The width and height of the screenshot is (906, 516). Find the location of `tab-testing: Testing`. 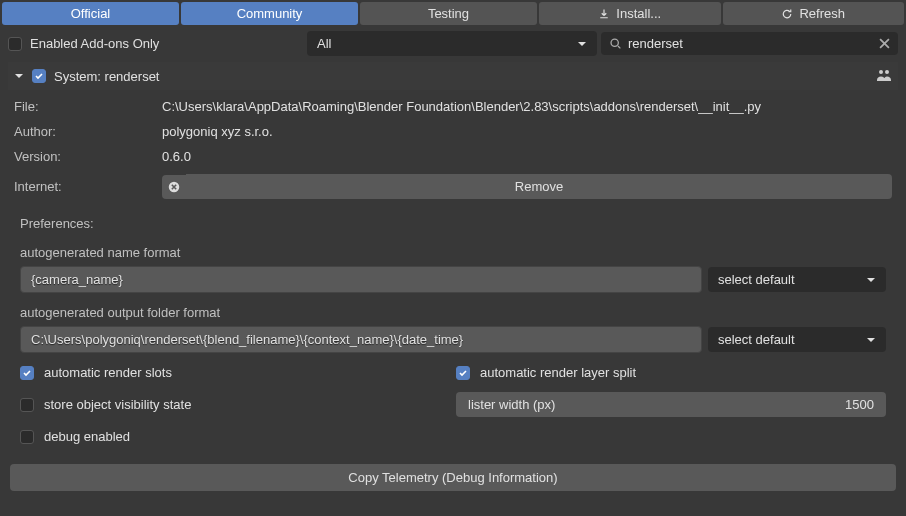

tab-testing: Testing is located at coordinates (448, 14).